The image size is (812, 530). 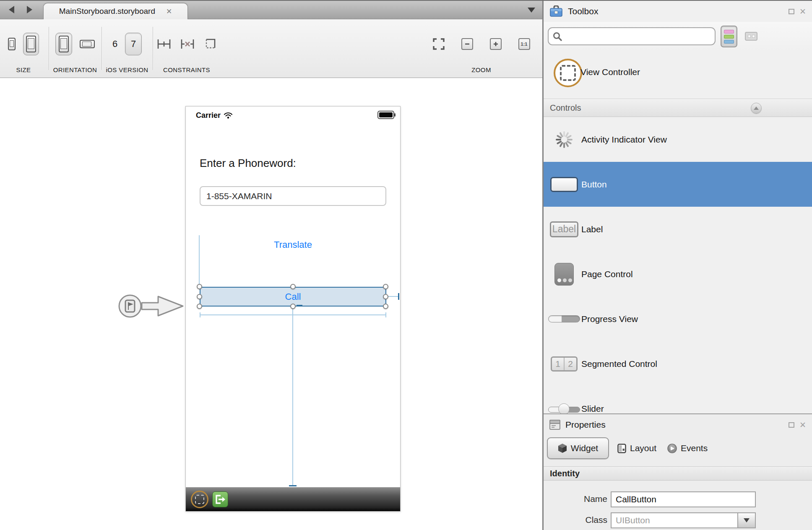 What do you see at coordinates (747, 520) in the screenshot?
I see `chevron-down-icon` at bounding box center [747, 520].